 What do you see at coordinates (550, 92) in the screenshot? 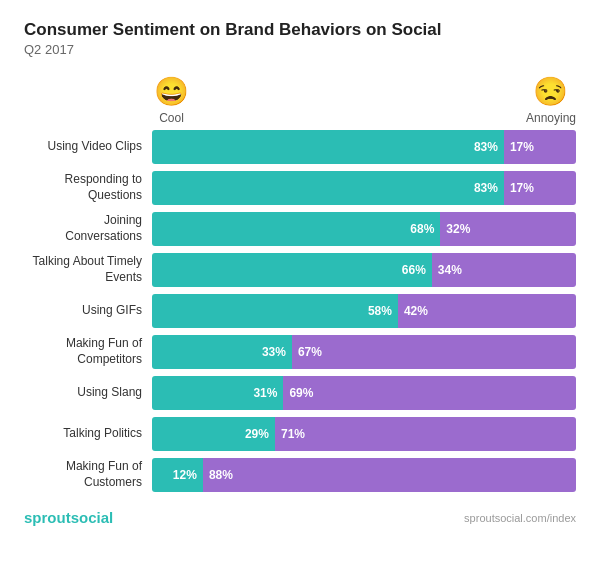
I see `annoying-icon: 😒` at bounding box center [550, 92].